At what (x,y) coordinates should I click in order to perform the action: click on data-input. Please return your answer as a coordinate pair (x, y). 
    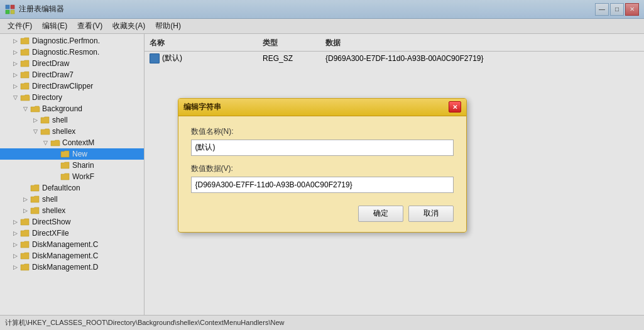
    Looking at the image, I should click on (322, 185).